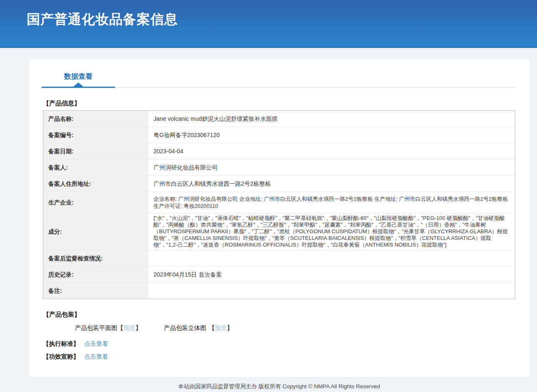 The height and width of the screenshot is (392, 537). What do you see at coordinates (108, 328) in the screenshot?
I see `packaging-flat-item: 产品包装平面图【预览】` at bounding box center [108, 328].